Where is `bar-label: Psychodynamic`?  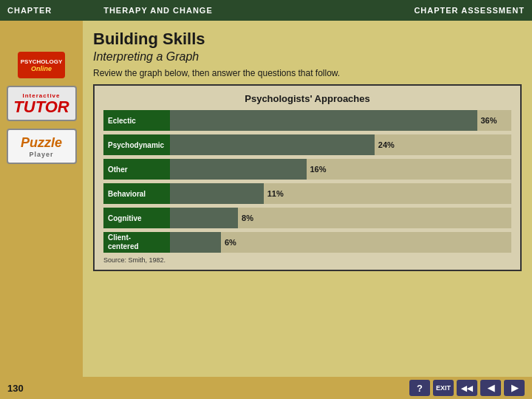
bar-label: Psychodynamic is located at coordinates (137, 145).